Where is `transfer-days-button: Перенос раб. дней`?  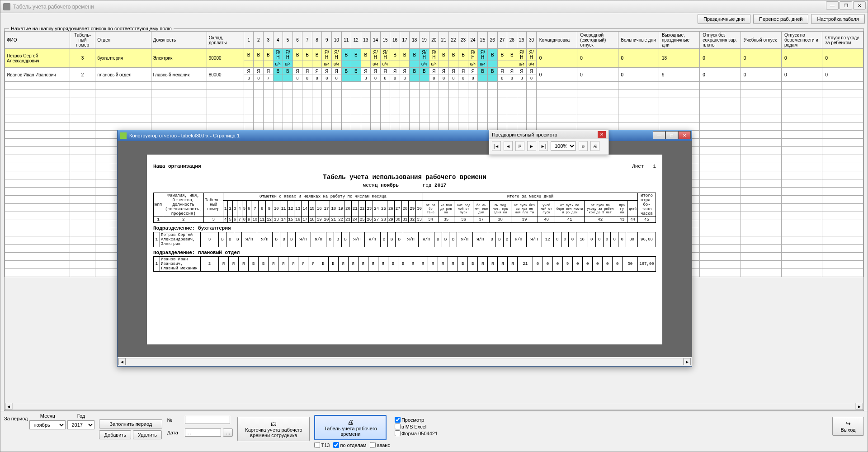
transfer-days-button: Перенос раб. дней is located at coordinates (781, 19).